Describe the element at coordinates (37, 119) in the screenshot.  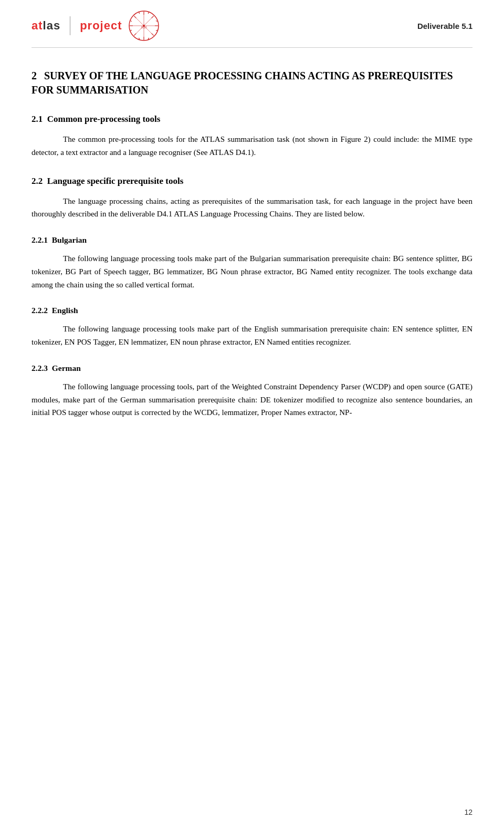
I see `subsection2-1-number: 2.1` at that location.